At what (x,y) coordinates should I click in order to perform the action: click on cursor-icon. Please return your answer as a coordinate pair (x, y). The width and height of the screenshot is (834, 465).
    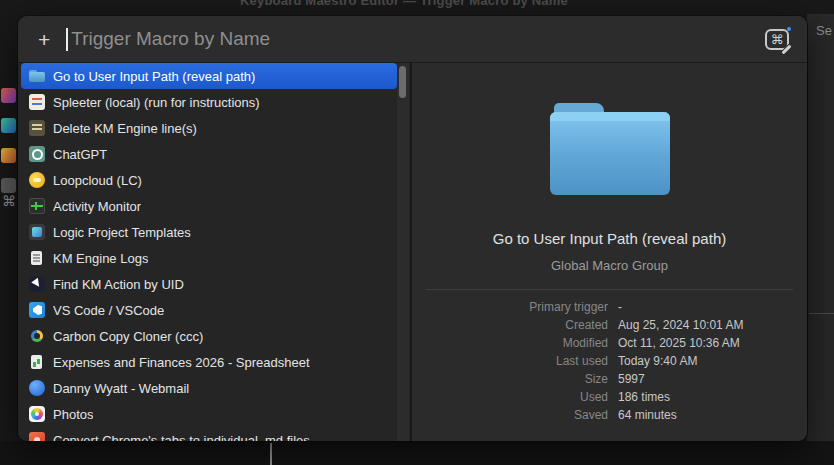
    Looking at the image, I should click on (37, 284).